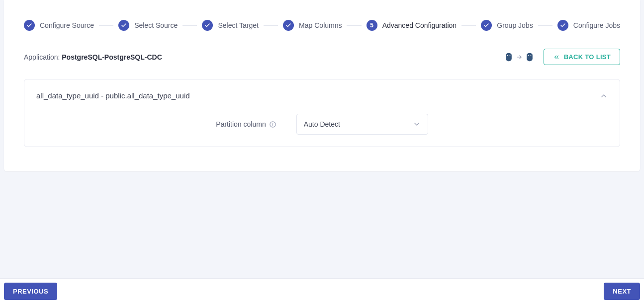 This screenshot has height=304, width=644. I want to click on application-label: Application: PostgreSQL-PostgreSQL-CDC, so click(93, 57).